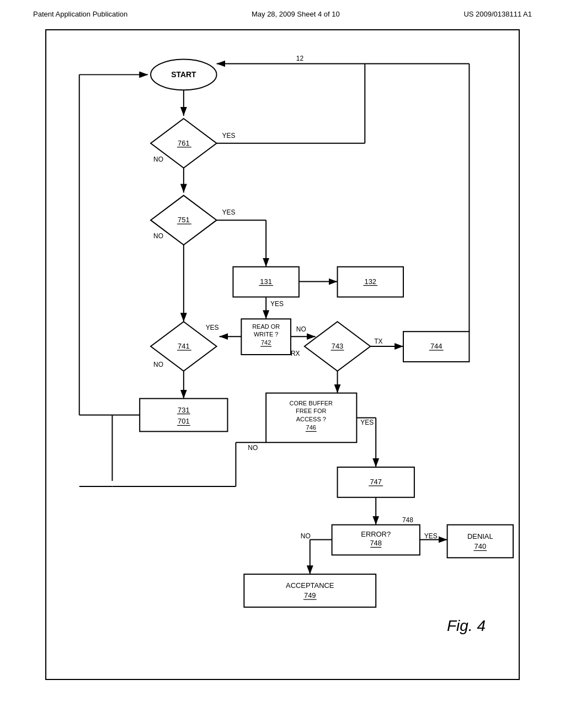 This screenshot has height=728, width=565. Describe the element at coordinates (81, 14) in the screenshot. I see `header-left: Patent Application Publication` at that location.